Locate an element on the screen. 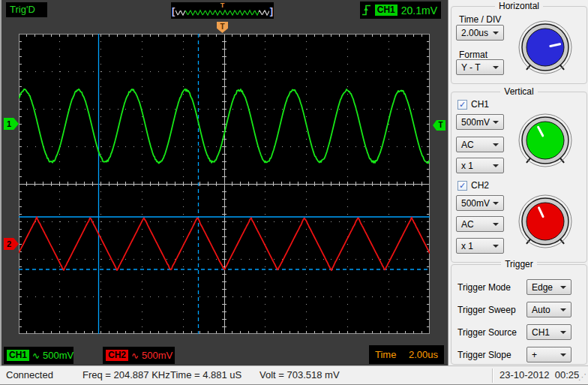 Image resolution: width=588 pixels, height=385 pixels. ch2-probe-select: x 1 is located at coordinates (480, 246).